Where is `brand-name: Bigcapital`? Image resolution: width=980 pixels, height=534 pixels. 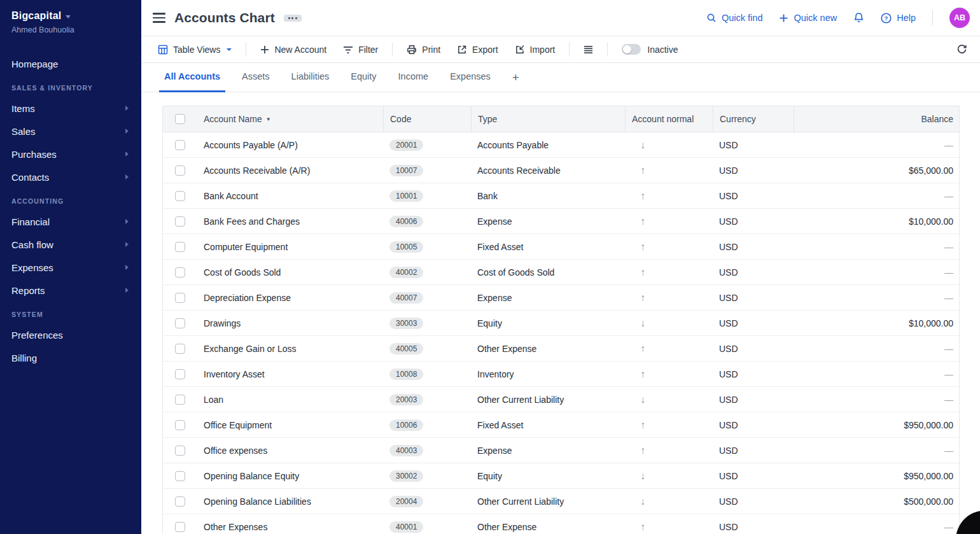
brand-name: Bigcapital is located at coordinates (36, 16).